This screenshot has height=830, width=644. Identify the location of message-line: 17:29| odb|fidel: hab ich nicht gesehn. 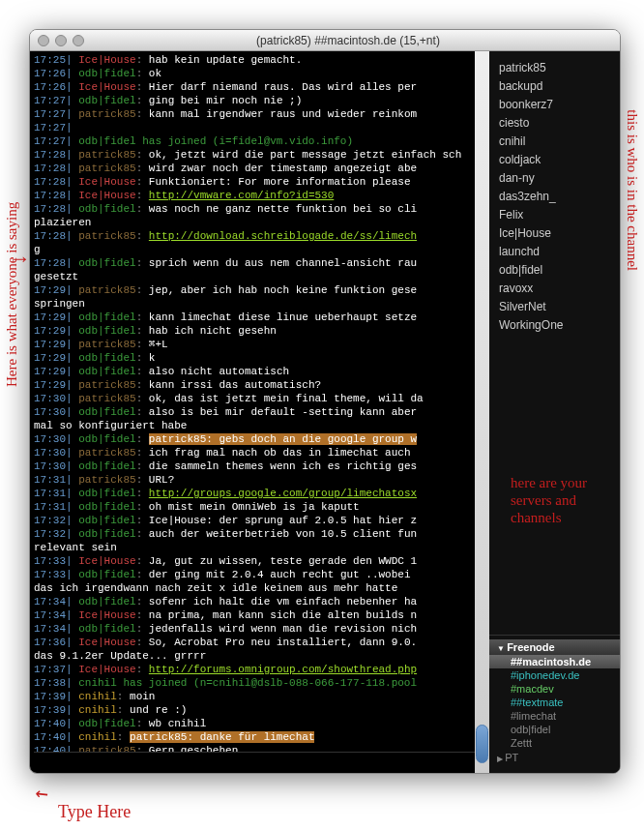
(259, 331).